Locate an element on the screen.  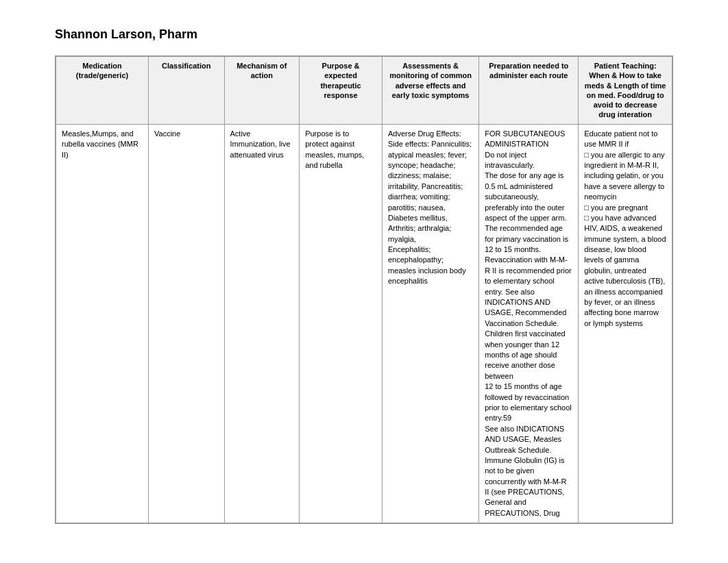
col-header-mechanism: Mechanism of action is located at coordinates (262, 90).